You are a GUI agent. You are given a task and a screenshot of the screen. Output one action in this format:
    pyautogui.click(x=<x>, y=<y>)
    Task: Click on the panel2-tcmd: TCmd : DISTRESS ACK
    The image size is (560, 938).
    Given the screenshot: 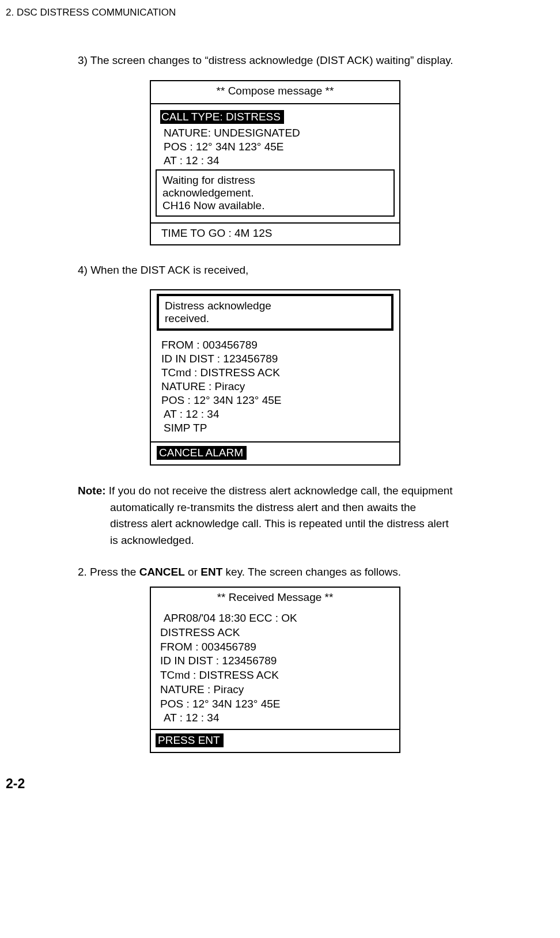 What is the action you would take?
    pyautogui.click(x=275, y=373)
    